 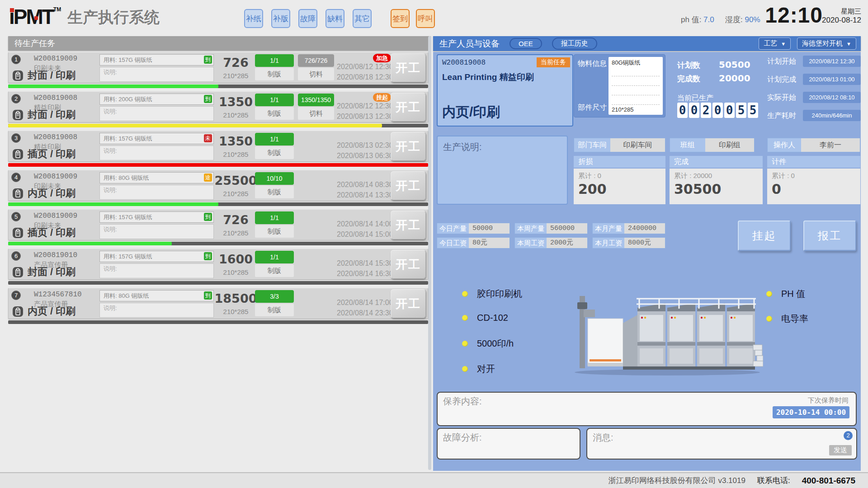 What do you see at coordinates (218, 185) in the screenshot?
I see `task-row: 4 W200819009 印刷未来 内页 / 印刷 用料: 80G 铜版纸 途 …` at bounding box center [218, 185].